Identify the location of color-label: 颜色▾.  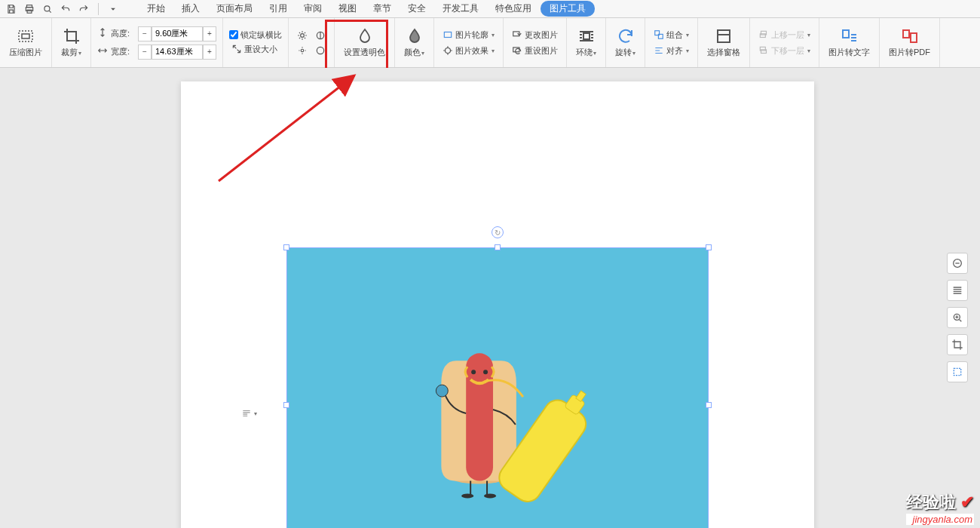
(415, 53).